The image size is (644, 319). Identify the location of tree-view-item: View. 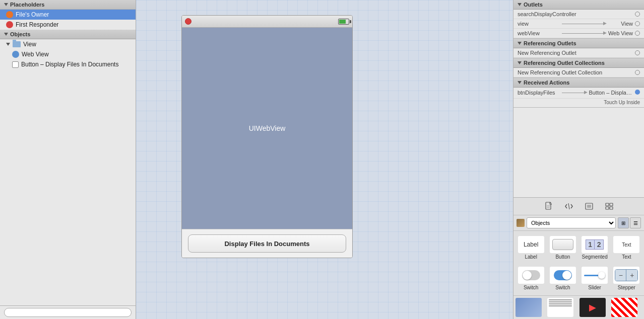
(68, 44).